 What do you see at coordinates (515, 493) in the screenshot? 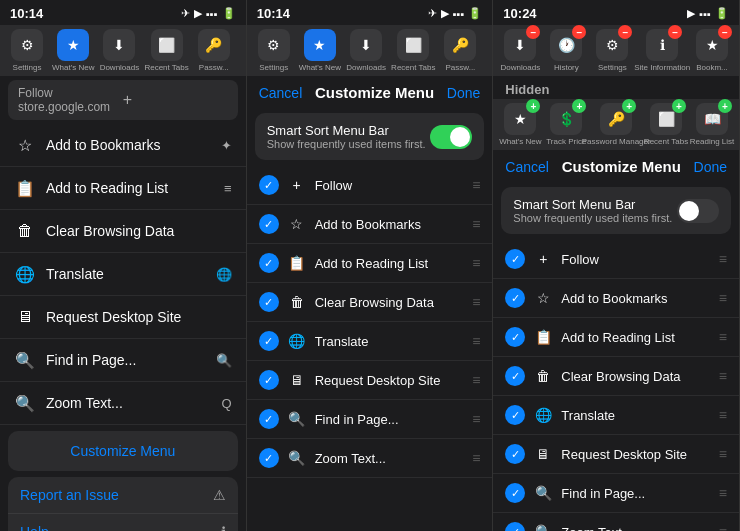
I see `check-find-3: ✓` at bounding box center [515, 493].